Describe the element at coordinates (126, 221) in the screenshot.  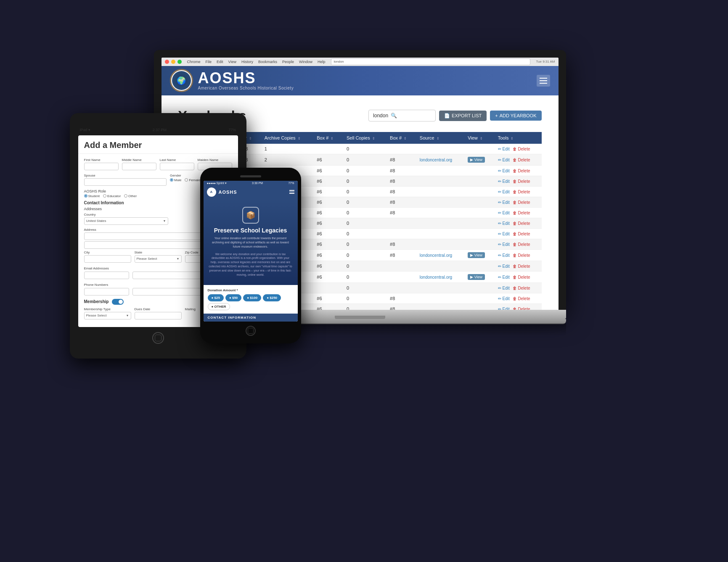
I see `country-select: United States ▼` at that location.